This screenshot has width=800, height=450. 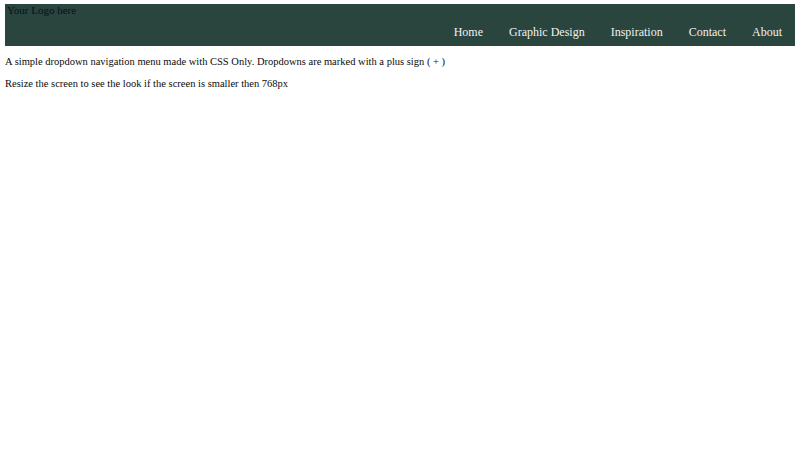 What do you see at coordinates (400, 84) in the screenshot?
I see `resize-hint-paragraph: Resize the screen to see the look if the…` at bounding box center [400, 84].